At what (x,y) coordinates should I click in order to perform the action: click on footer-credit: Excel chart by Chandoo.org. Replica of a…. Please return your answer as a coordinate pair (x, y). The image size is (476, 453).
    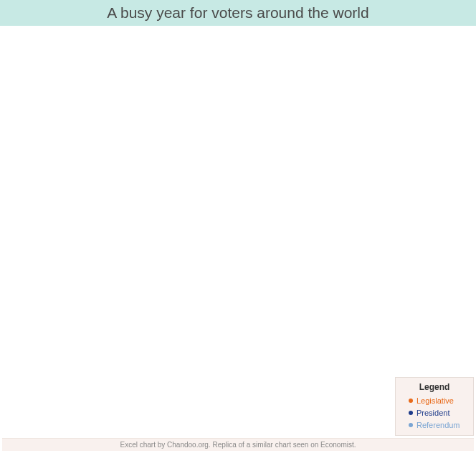
    Looking at the image, I should click on (238, 444).